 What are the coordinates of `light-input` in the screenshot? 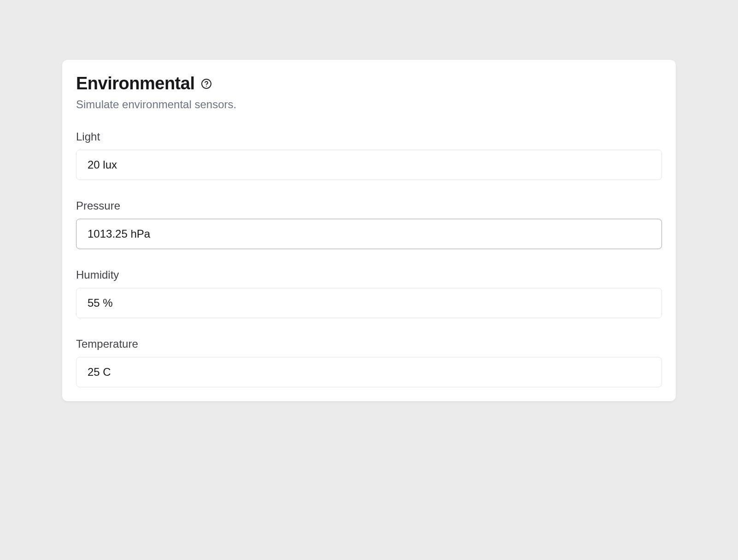 It's located at (369, 165).